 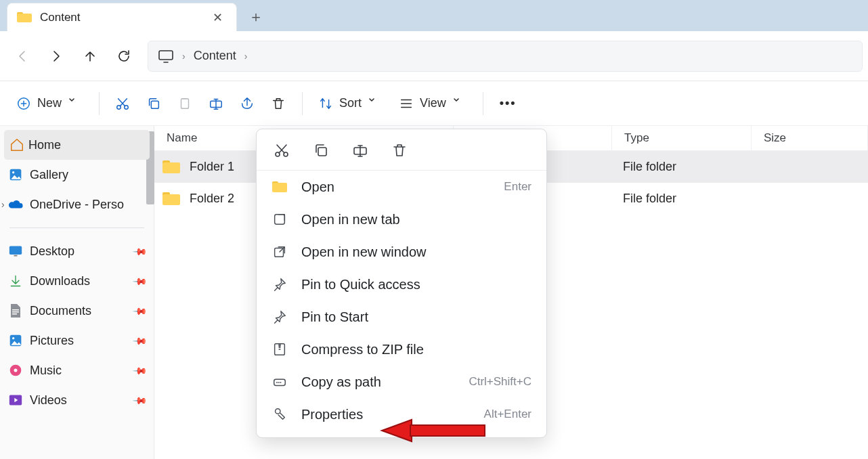 What do you see at coordinates (517, 187) in the screenshot?
I see `ctx-shortcut: Enter` at bounding box center [517, 187].